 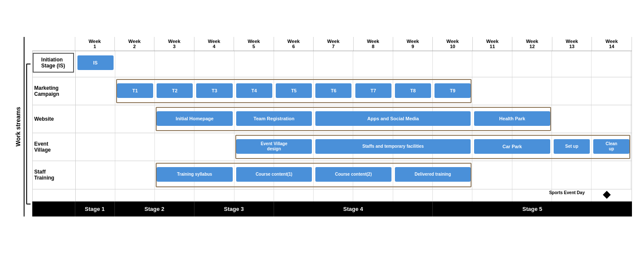 I want to click on y-axis-label: Work streams, so click(x=18, y=127).